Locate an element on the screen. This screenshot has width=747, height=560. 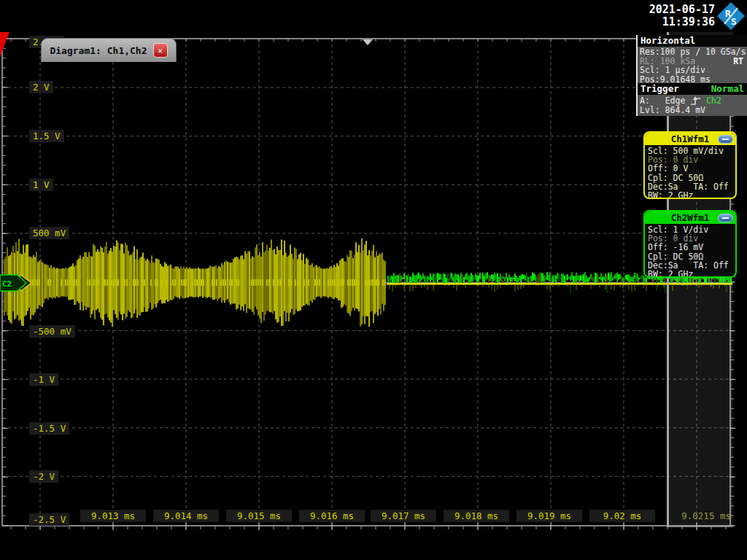
realtime-badge: RT is located at coordinates (738, 61).